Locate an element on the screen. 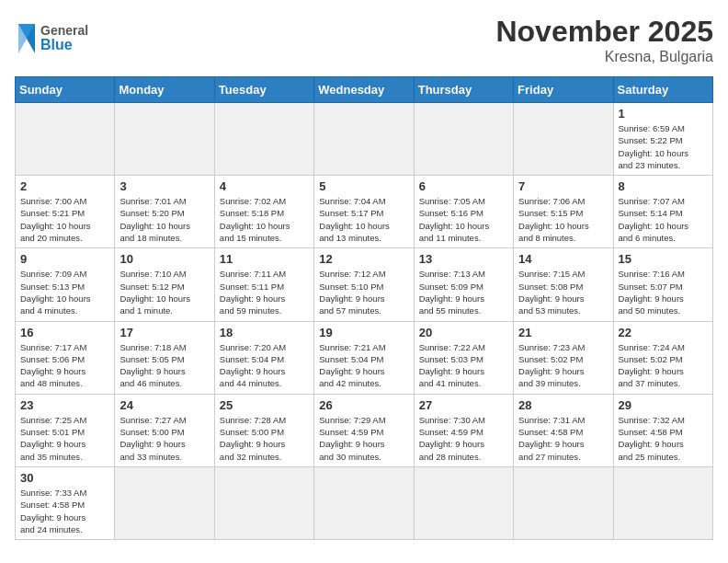  day-info: Sunrise: 7:27 AM Sunset: 5:00 PM Dayligh… is located at coordinates (164, 438).